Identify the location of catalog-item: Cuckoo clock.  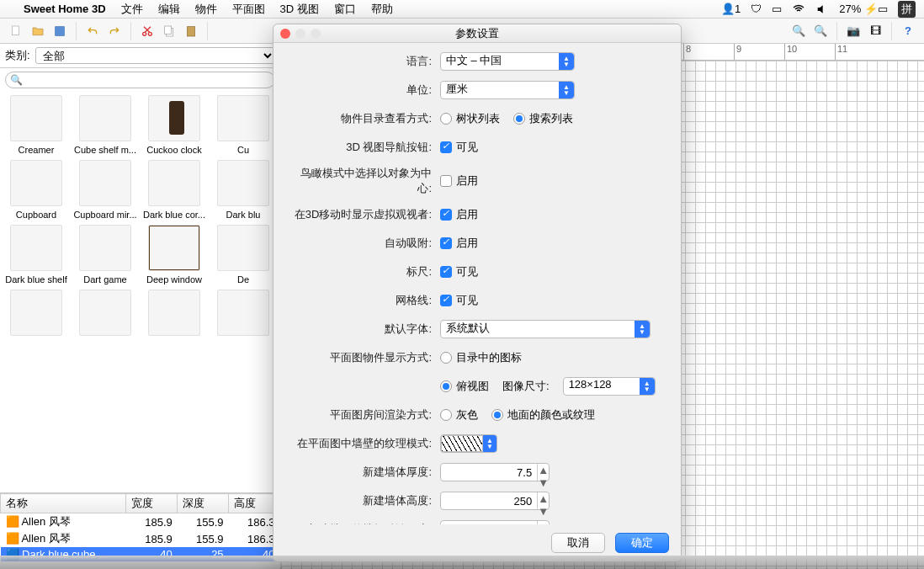
(174, 125).